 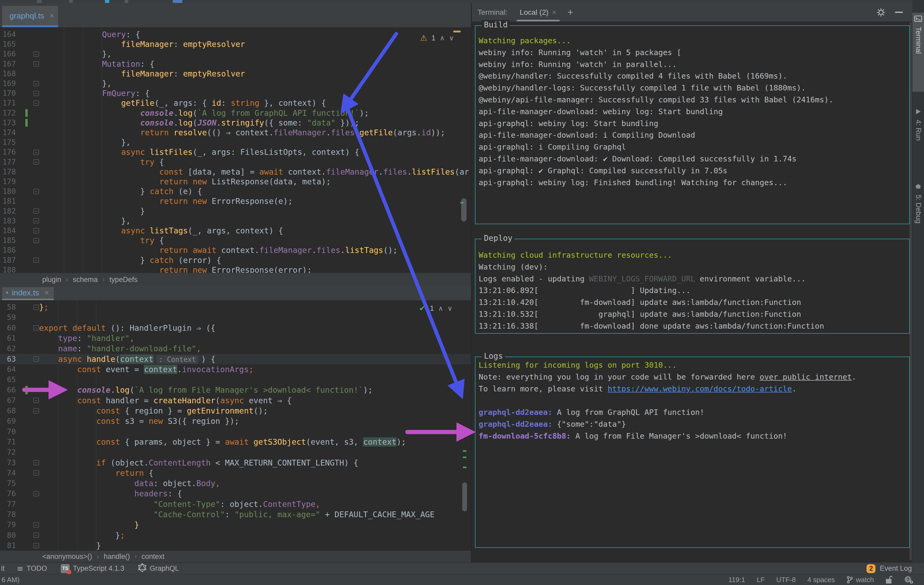 What do you see at coordinates (700, 389) in the screenshot?
I see `webiny-docs-link: https://www.webiny.com/docs/todo-article` at bounding box center [700, 389].